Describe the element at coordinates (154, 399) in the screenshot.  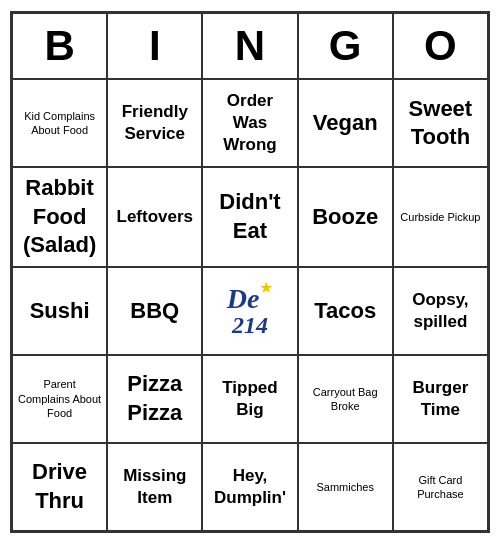
I see `cell-4-2: Pizza Pizza` at that location.